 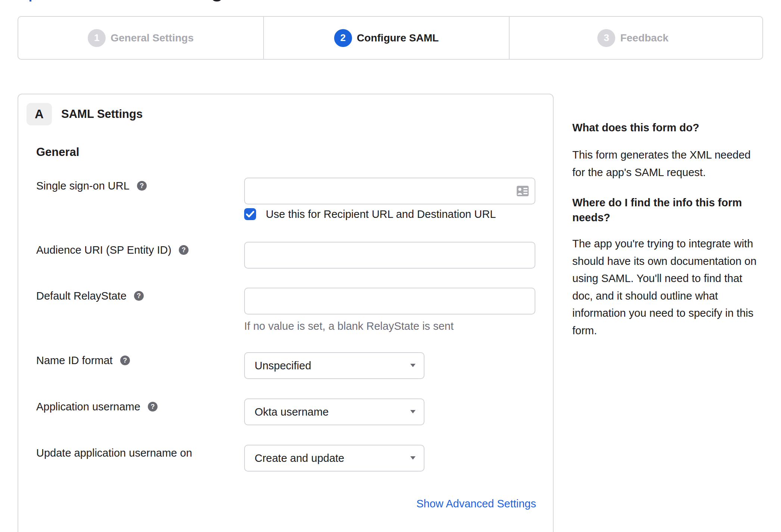 What do you see at coordinates (140, 360) in the screenshot?
I see `name-id-format-label: Name ID format?` at bounding box center [140, 360].